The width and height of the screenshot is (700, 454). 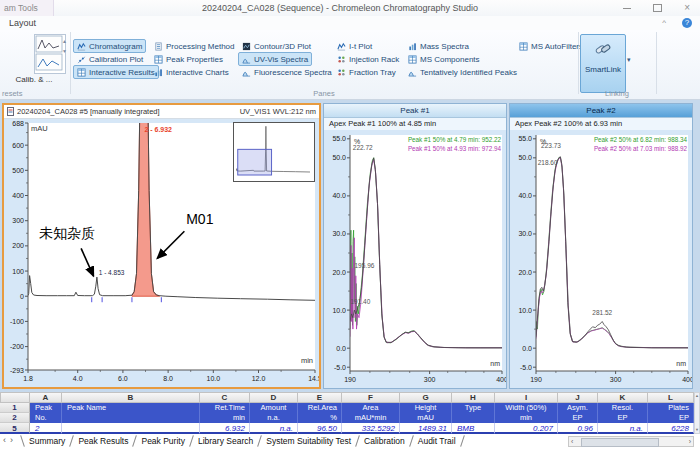 I want to click on ribbon-button-ms-autofilters: MS AutoFilters, so click(x=551, y=46).